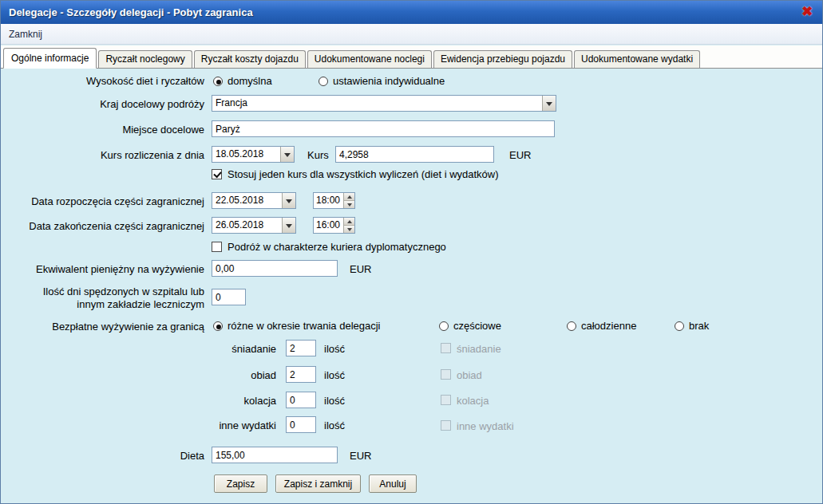  Describe the element at coordinates (247, 201) in the screenshot. I see `start-date-value: 22.05.2018` at that location.